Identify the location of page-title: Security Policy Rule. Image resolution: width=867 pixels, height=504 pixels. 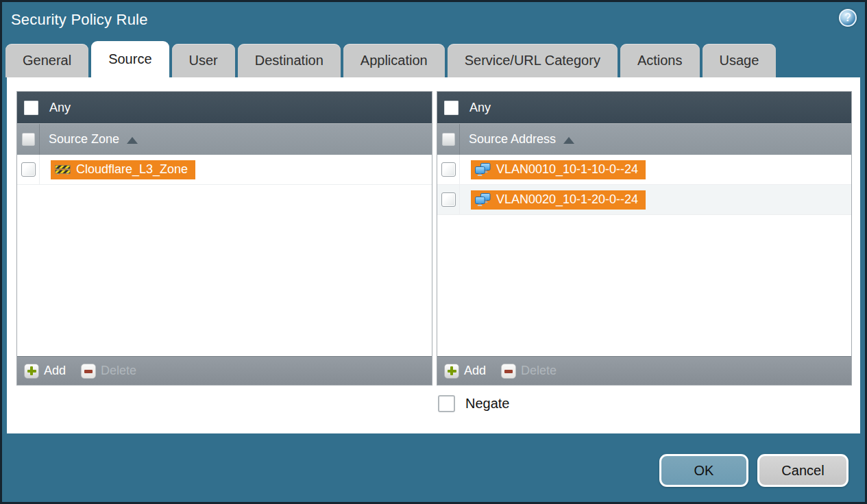
(80, 20).